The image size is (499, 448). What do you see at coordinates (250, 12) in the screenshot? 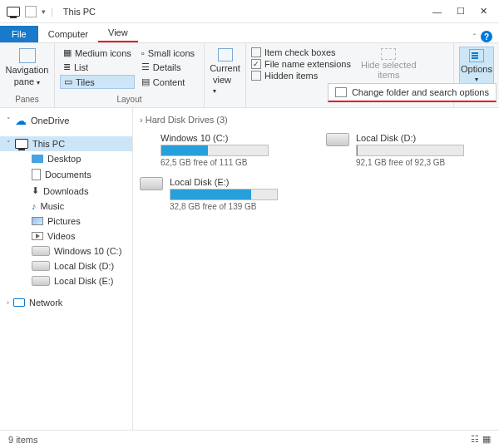
I see `title-bar: ▾ | This PC — ☐ ✕` at bounding box center [250, 12].